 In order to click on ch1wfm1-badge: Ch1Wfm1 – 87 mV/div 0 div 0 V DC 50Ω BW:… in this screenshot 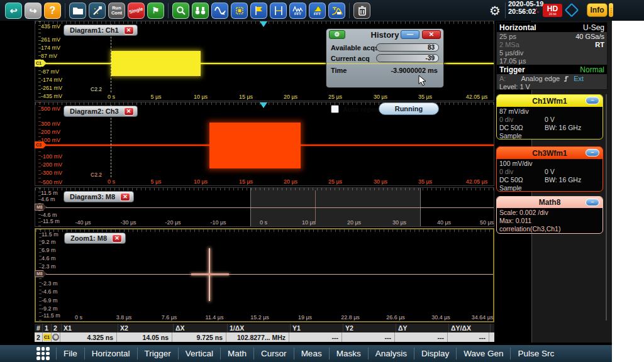, I will do `click(550, 117)`.